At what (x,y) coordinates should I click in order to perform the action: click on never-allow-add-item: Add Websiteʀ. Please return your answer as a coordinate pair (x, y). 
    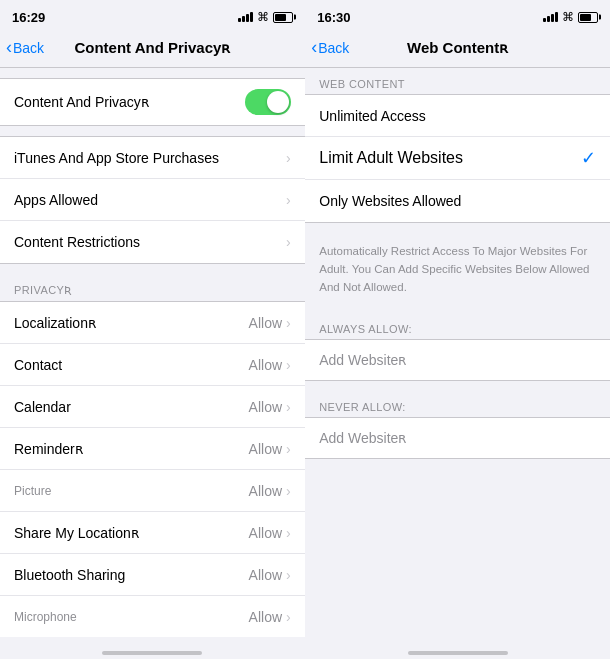
    Looking at the image, I should click on (458, 438).